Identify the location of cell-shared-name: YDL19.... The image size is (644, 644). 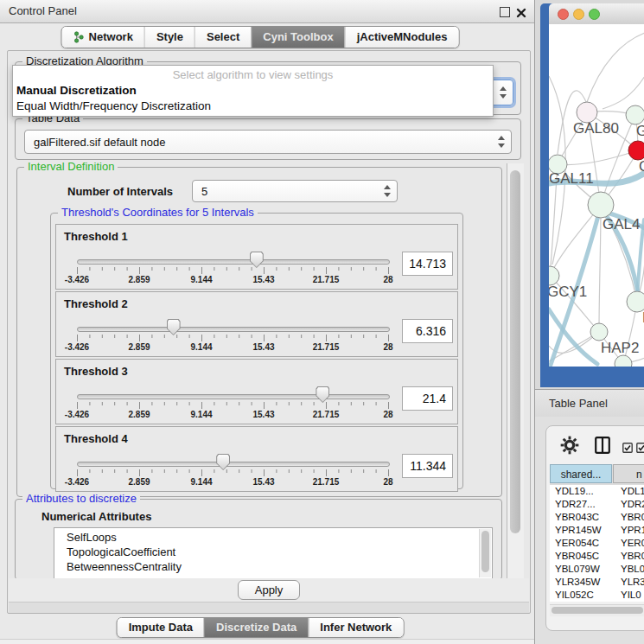
(574, 491).